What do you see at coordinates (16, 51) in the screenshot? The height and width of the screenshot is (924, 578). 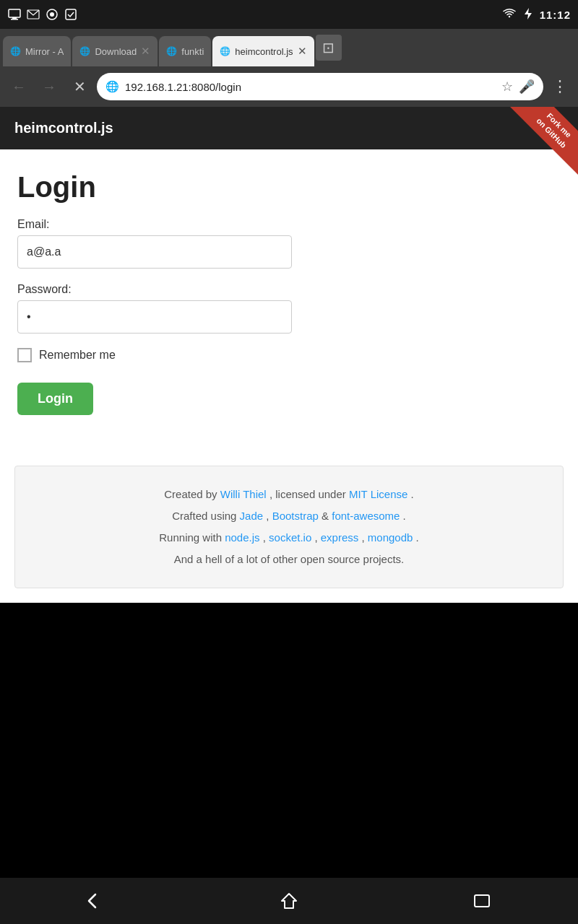 I see `tab-globe-1: 🌐` at bounding box center [16, 51].